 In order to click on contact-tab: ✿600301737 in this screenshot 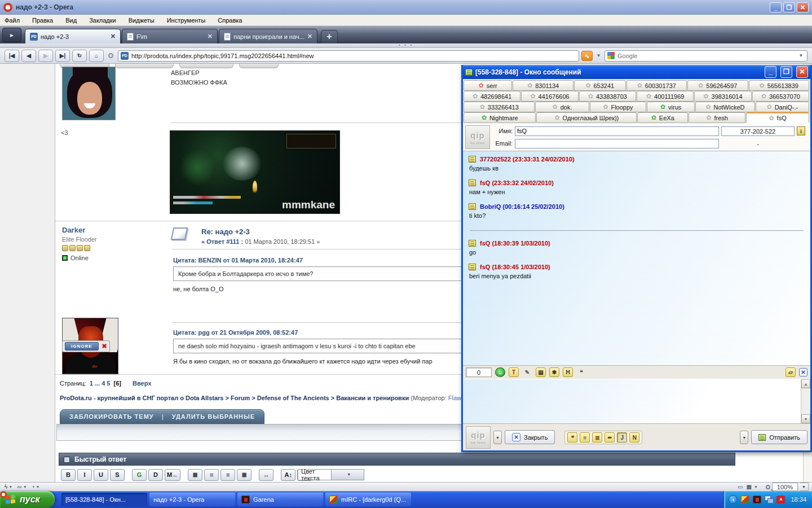, I will do `click(656, 86)`.